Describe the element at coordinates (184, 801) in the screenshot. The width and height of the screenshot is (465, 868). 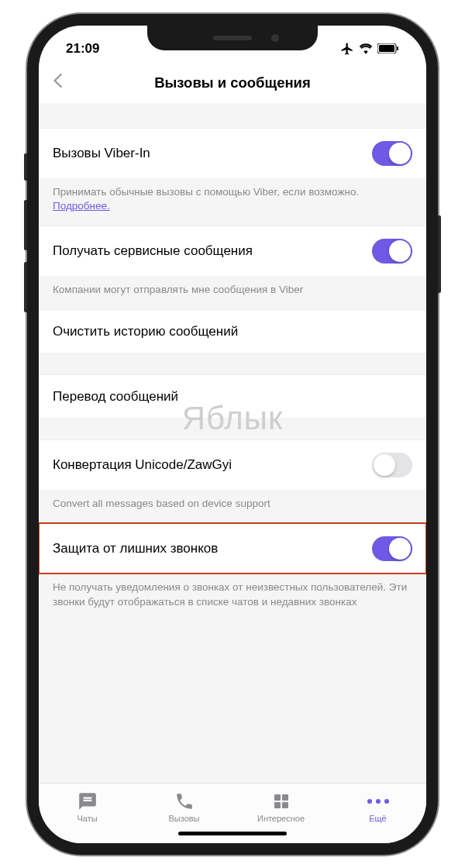
I see `phone-icon` at that location.